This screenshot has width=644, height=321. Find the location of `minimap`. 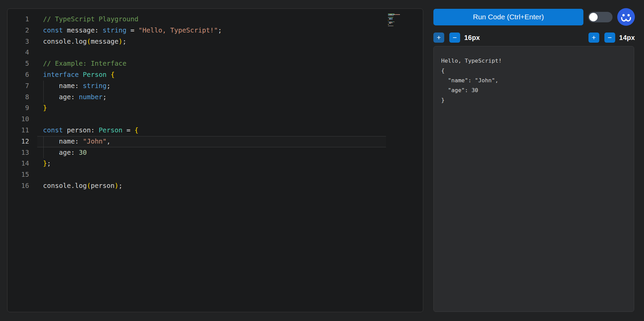

minimap is located at coordinates (396, 21).